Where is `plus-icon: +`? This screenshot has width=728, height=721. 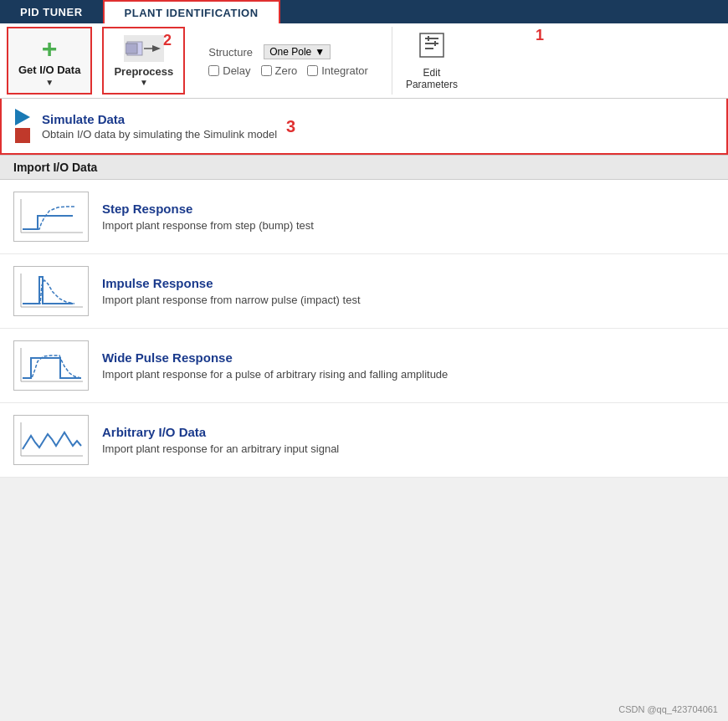
plus-icon: + is located at coordinates (50, 49).